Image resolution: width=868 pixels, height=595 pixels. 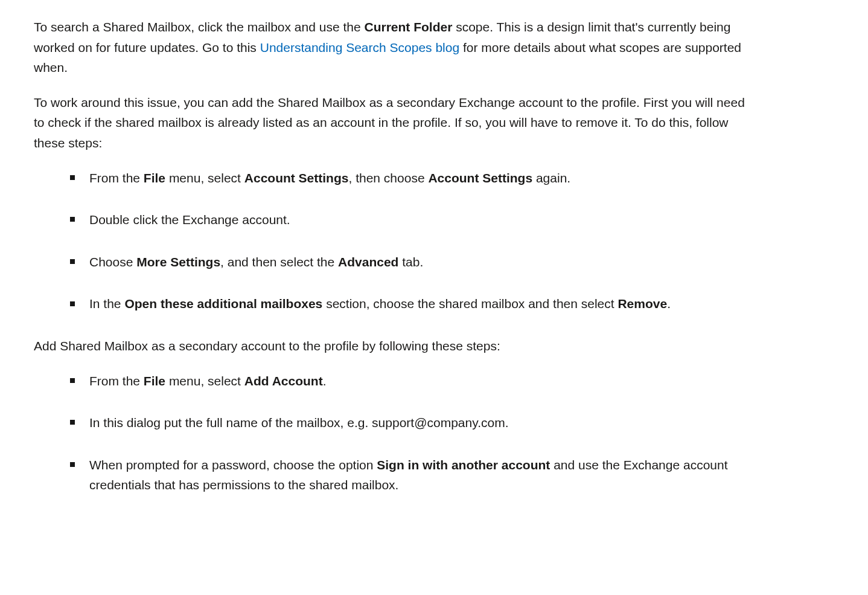 I want to click on intro-paragraph-1: To search a Shared Mailbox, click the ma…, so click(x=396, y=47).